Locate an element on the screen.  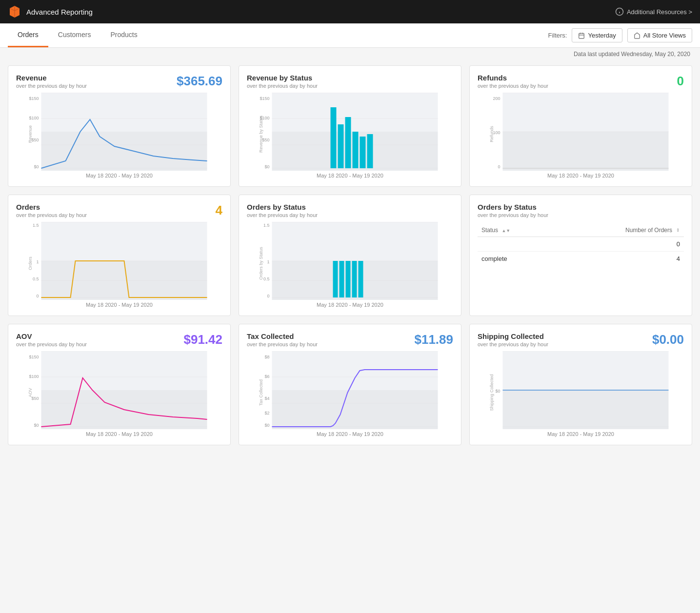
magento-logo-icon is located at coordinates (15, 12).